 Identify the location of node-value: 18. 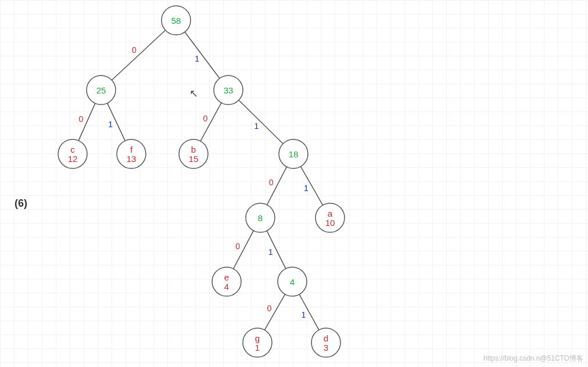
(294, 154).